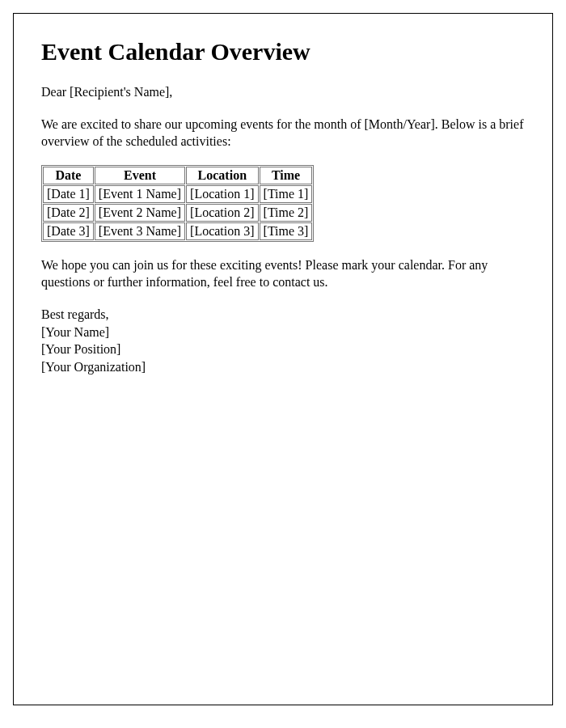  I want to click on closing-block: Best regards, [Your Name] [Your Position…, so click(283, 341).